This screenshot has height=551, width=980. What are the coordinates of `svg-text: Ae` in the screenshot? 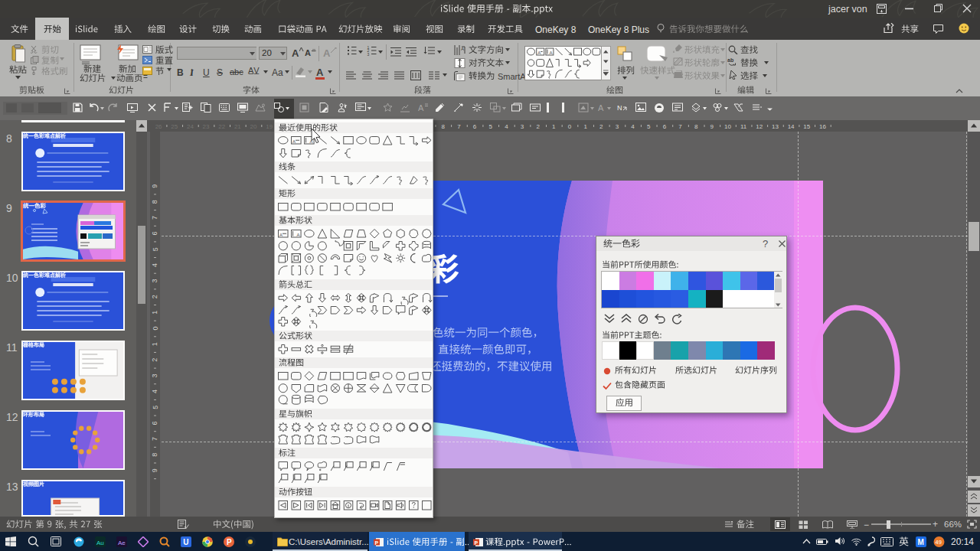 It's located at (122, 543).